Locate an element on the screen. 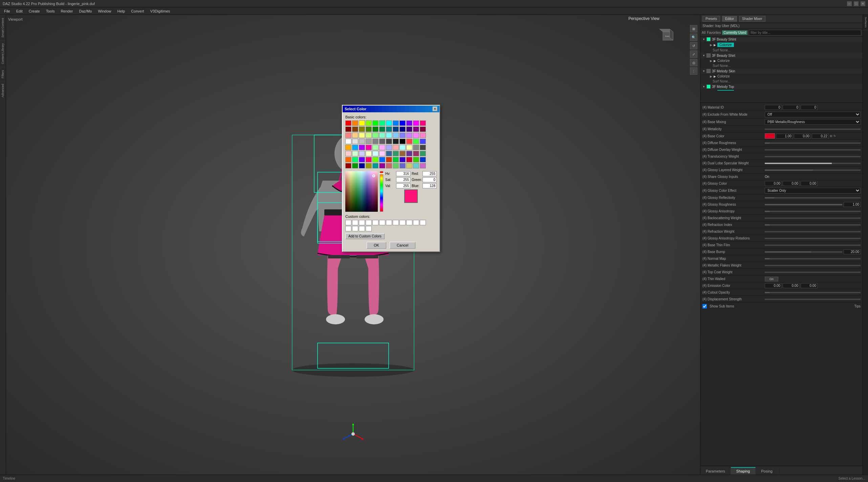  view-btn-2: 🔍 is located at coordinates (694, 37).